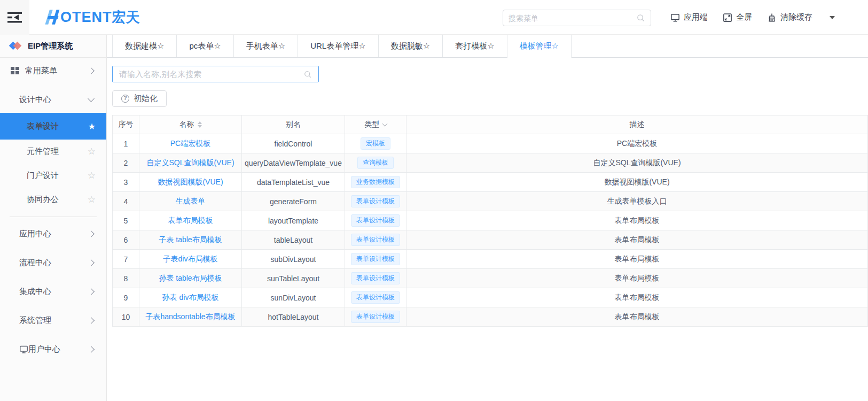 Image resolution: width=868 pixels, height=401 pixels. I want to click on cell-index: 10, so click(126, 317).